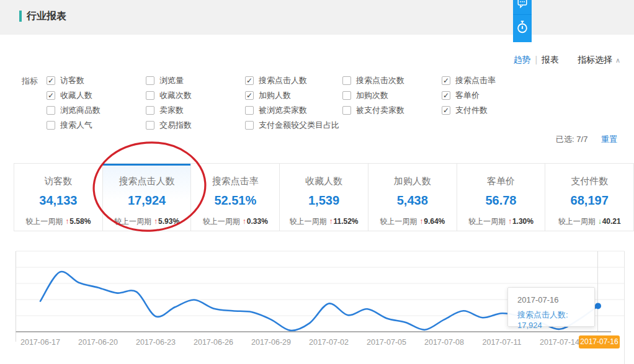 This screenshot has height=364, width=634. Describe the element at coordinates (276, 110) in the screenshot. I see `metric-checkbox-2-2: 被浏览卖家数` at that location.